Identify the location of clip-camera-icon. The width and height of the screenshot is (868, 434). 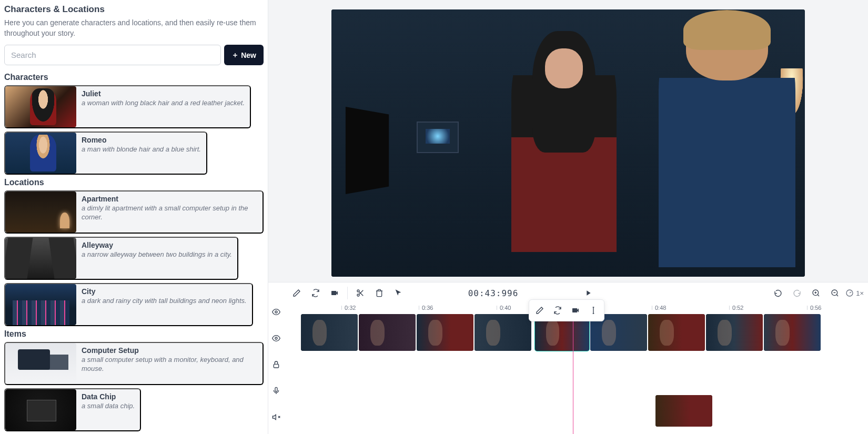
(576, 310).